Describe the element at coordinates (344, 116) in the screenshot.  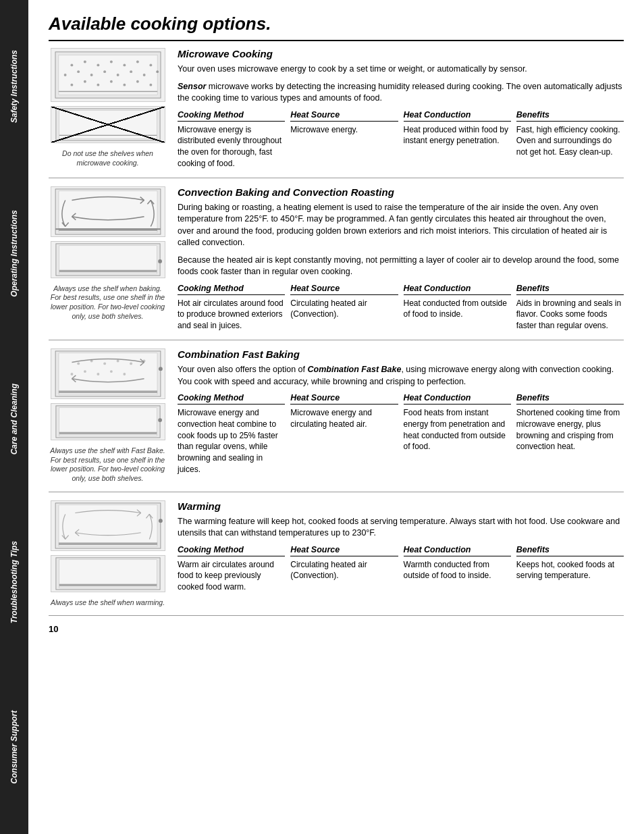
I see `col-header-hs-mw: Heat Source` at that location.